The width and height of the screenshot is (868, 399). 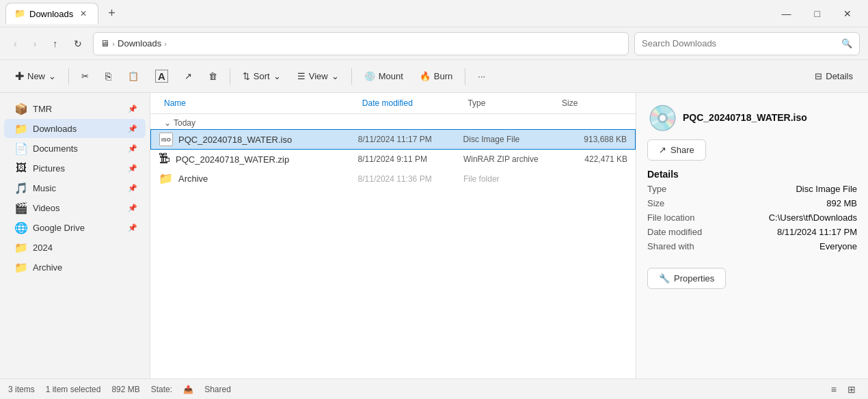 What do you see at coordinates (258, 103) in the screenshot?
I see `col-name-header: Name` at bounding box center [258, 103].